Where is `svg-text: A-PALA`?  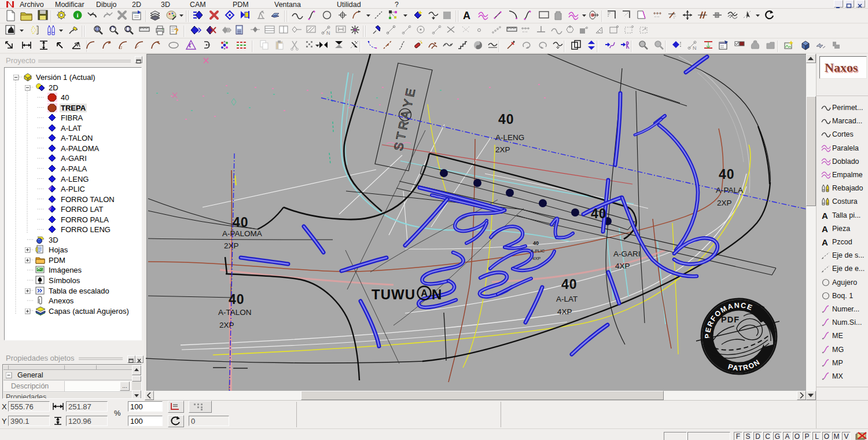
svg-text: A-PALA is located at coordinates (729, 190).